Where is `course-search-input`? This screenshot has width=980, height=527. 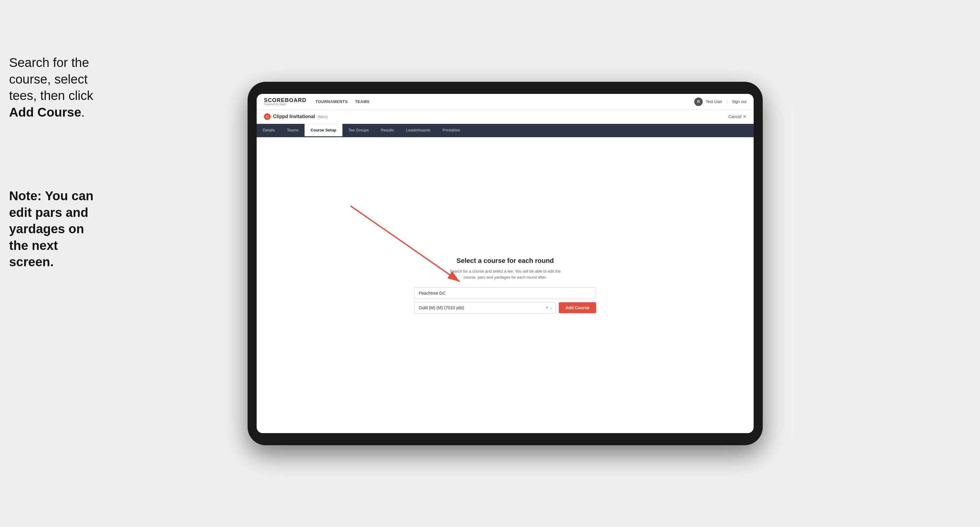
course-search-input is located at coordinates (505, 293).